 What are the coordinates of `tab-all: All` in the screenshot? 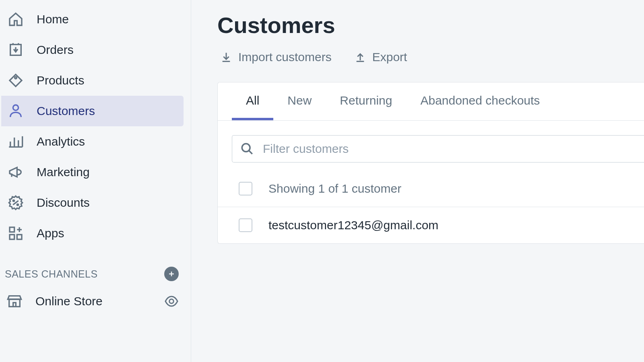 It's located at (253, 101).